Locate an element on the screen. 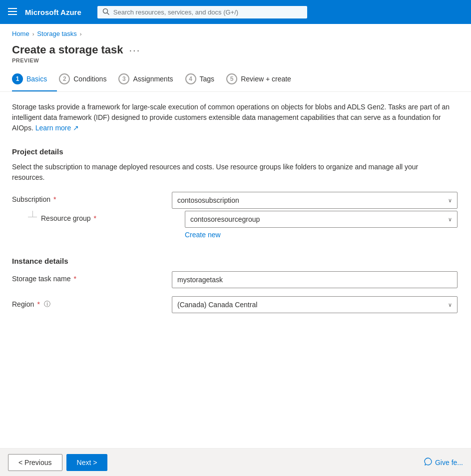  breadcrumb-home: Home is located at coordinates (21, 34).